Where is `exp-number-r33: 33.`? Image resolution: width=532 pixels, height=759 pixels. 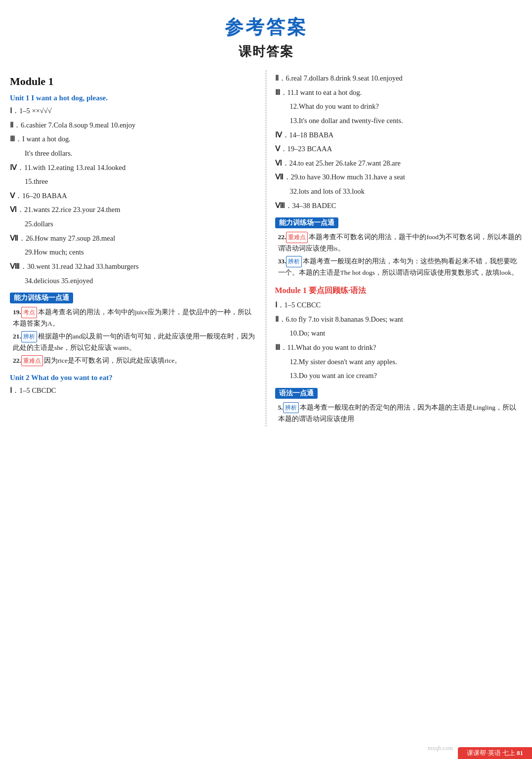 exp-number-r33: 33. is located at coordinates (283, 261).